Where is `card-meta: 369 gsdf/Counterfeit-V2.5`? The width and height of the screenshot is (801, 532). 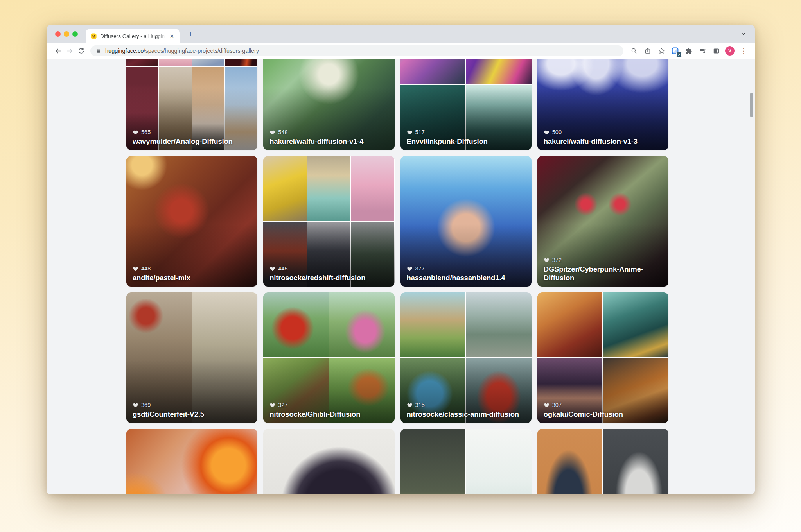 card-meta: 369 gsdf/Counterfeit-V2.5 is located at coordinates (192, 410).